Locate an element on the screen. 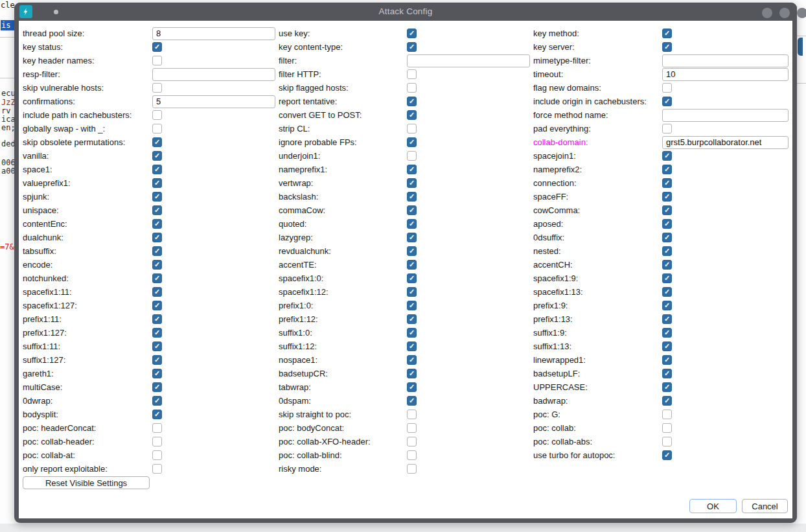 This screenshot has width=806, height=532. checkbox-key-content-type: ✓ is located at coordinates (412, 47).